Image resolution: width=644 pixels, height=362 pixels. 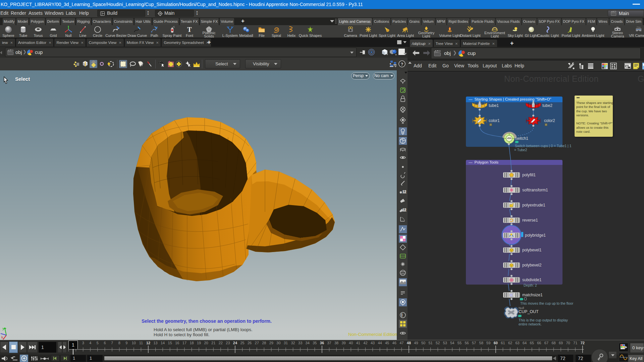 What do you see at coordinates (438, 343) in the screenshot?
I see `svg-text: 52` at bounding box center [438, 343].